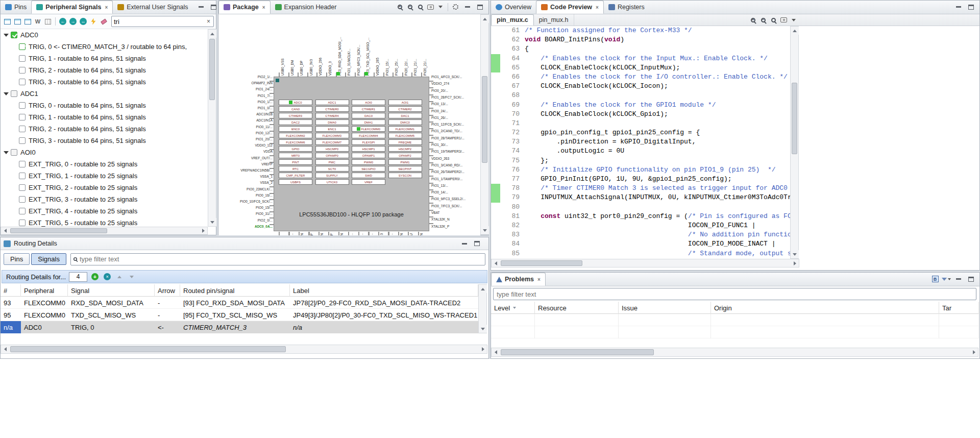  I want to click on pin-label: USB0_VSS, so click(283, 67).